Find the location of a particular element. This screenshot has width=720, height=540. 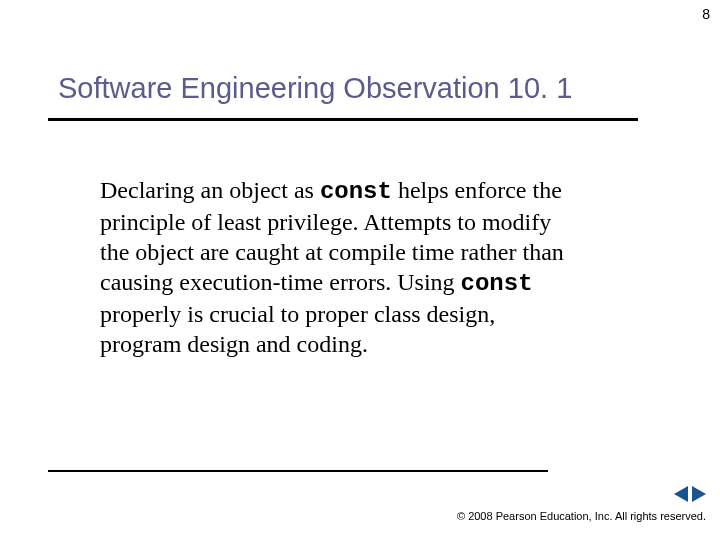

title-underline is located at coordinates (343, 120).